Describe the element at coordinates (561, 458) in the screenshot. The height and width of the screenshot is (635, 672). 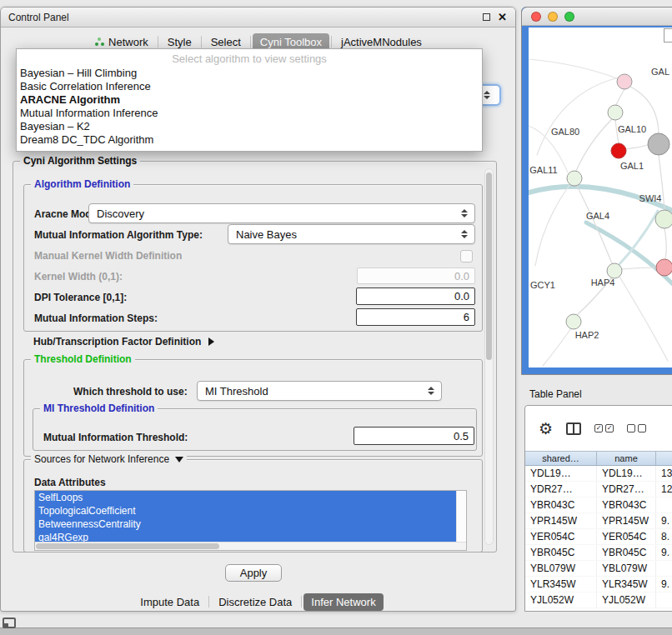
I see `column-header: shared…` at that location.